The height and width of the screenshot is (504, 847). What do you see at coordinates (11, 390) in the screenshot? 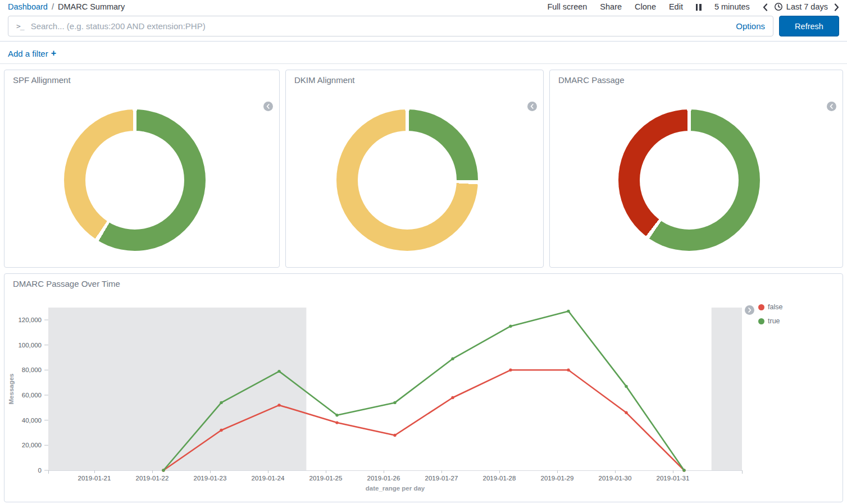
I see `y-axis-title: Messages` at bounding box center [11, 390].